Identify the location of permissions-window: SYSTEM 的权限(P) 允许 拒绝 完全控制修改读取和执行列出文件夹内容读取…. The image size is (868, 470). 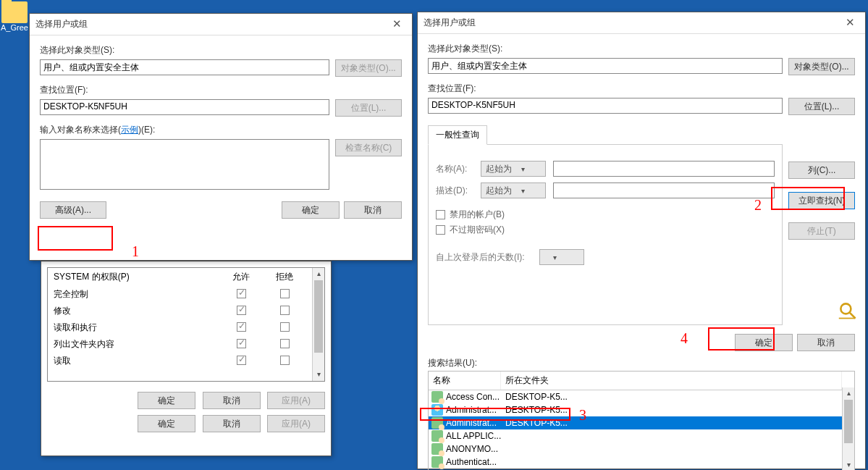
(186, 358).